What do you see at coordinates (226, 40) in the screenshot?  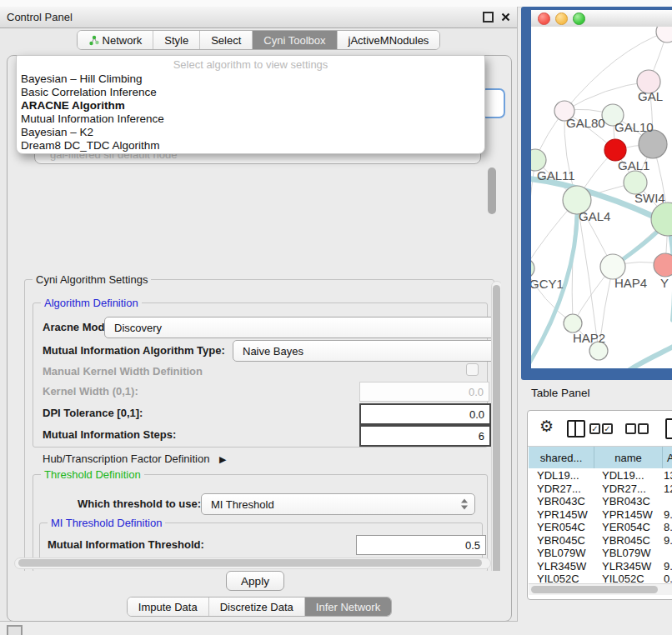 I see `tab-label: Select` at bounding box center [226, 40].